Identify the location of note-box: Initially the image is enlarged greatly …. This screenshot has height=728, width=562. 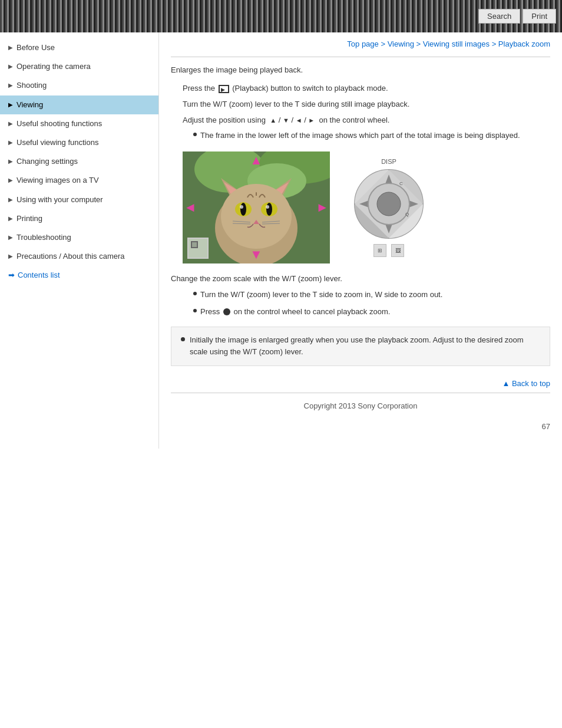
(361, 347).